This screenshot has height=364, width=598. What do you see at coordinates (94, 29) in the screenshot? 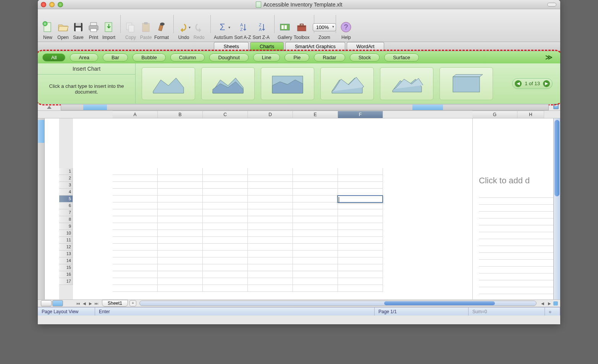
I see `print-button: Print` at bounding box center [94, 29].